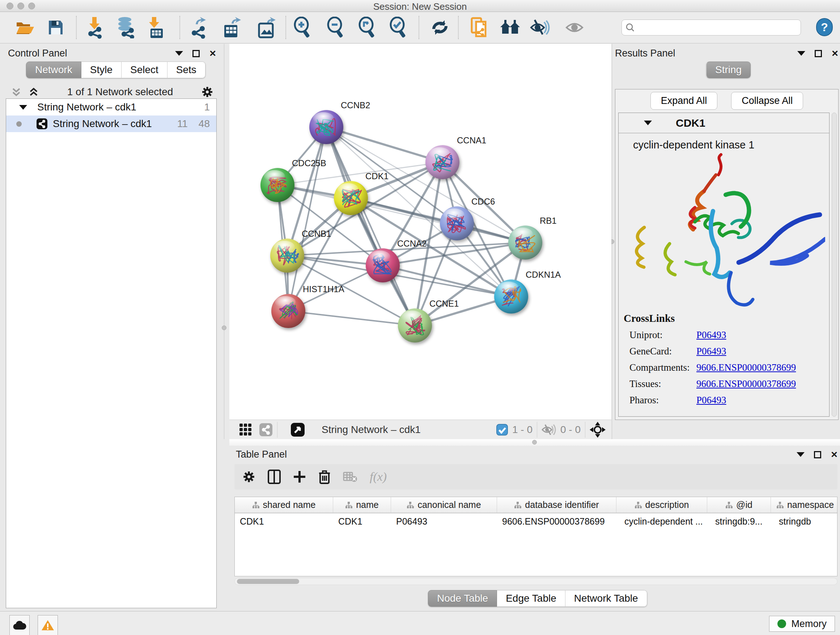 This screenshot has height=635, width=840. I want to click on column-header-id: @id, so click(739, 505).